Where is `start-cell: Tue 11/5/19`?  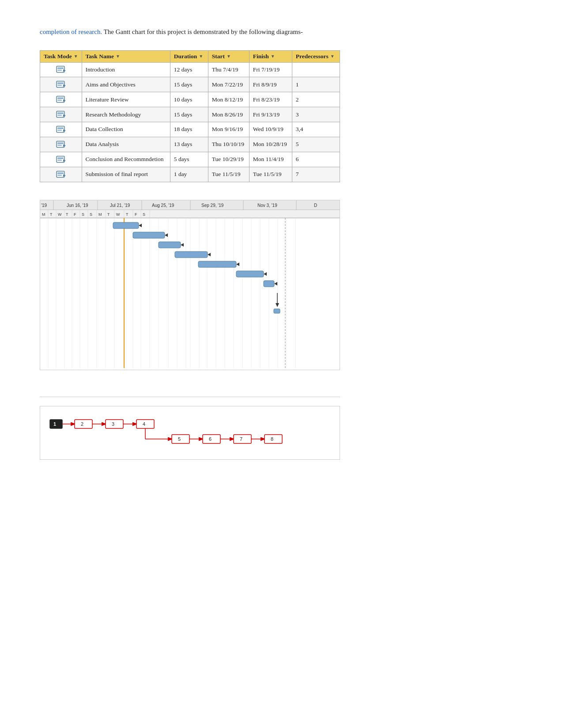 start-cell: Tue 11/5/19 is located at coordinates (229, 174).